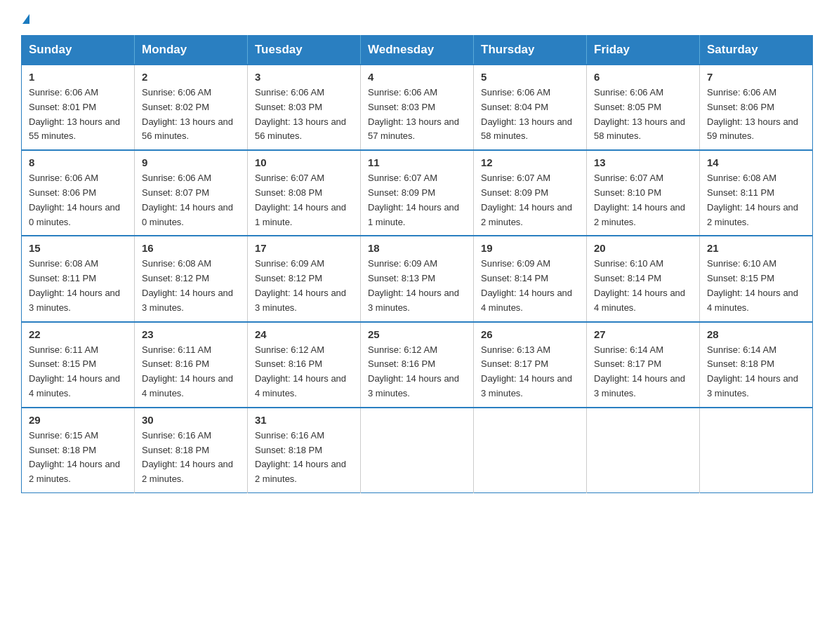 The height and width of the screenshot is (644, 834). Describe the element at coordinates (643, 201) in the screenshot. I see `day-info: Sunrise: 6:07 AM Sunset: 8:10 PM Dayligh…` at that location.